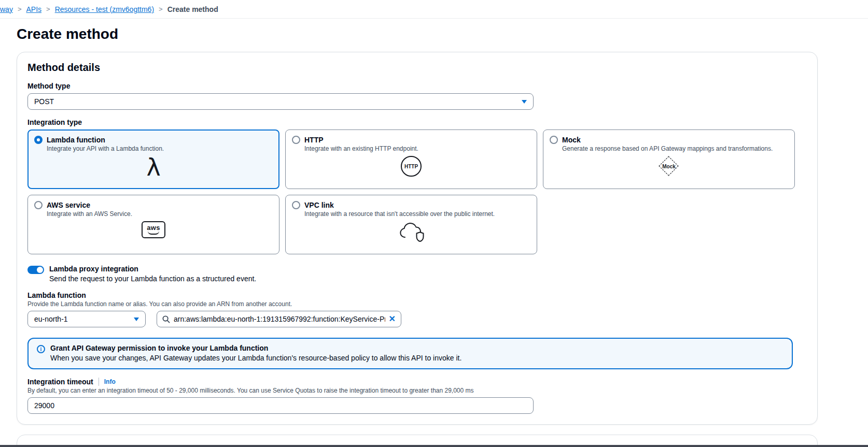 The height and width of the screenshot is (447, 868). Describe the element at coordinates (152, 269) in the screenshot. I see `lambda-proxy-label: Lambda proxy integration` at that location.